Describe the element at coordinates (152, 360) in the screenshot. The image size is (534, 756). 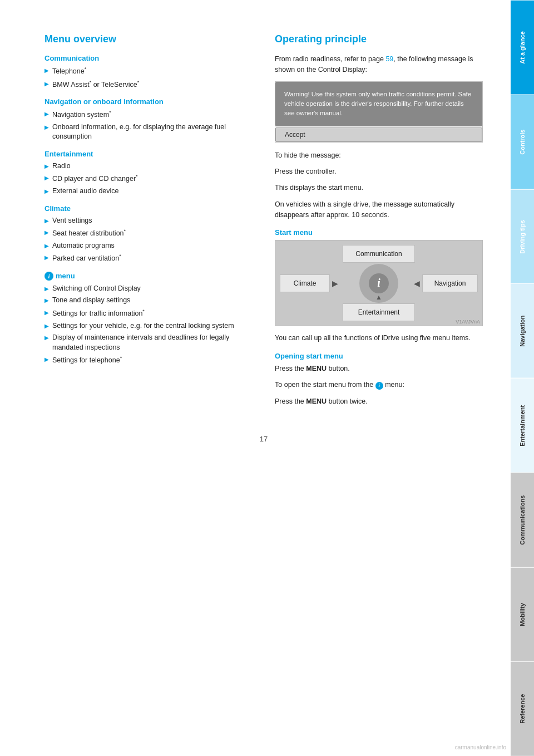
I see `menu-item-text: Settings for telephone*` at that location.